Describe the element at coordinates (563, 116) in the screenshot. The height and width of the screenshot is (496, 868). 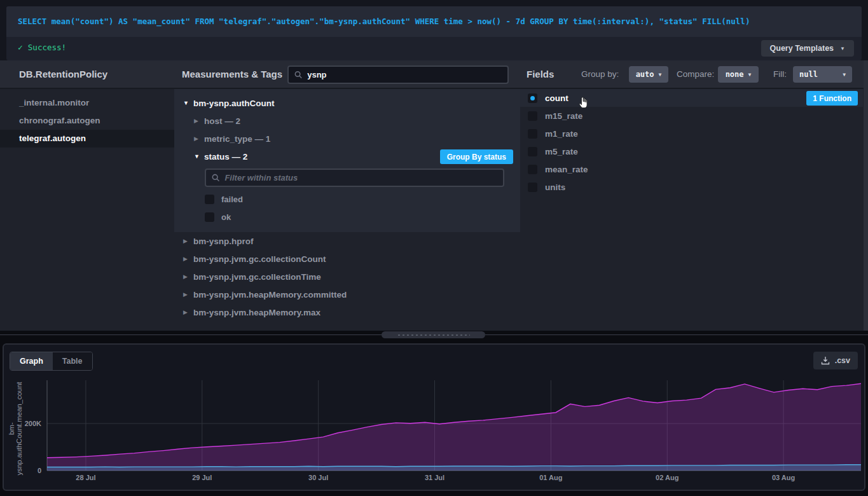
I see `field-label: m15_rate` at that location.